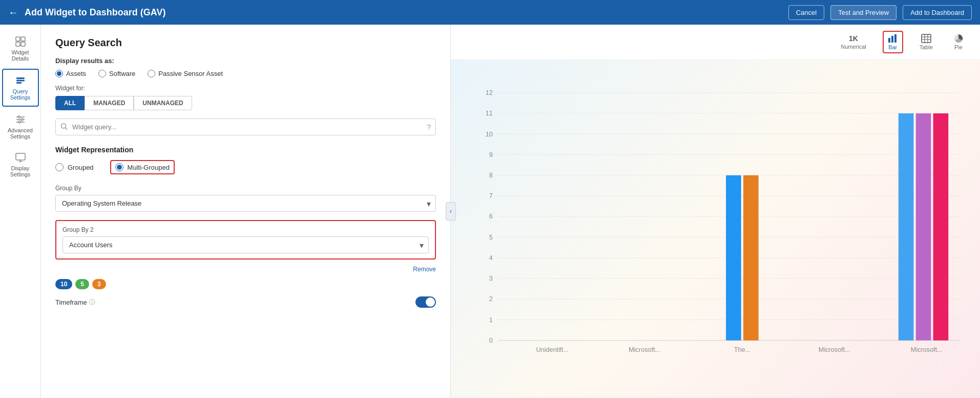  Describe the element at coordinates (185, 74) in the screenshot. I see `display-option-passive-sensor: Passive Sensor Asset` at that location.